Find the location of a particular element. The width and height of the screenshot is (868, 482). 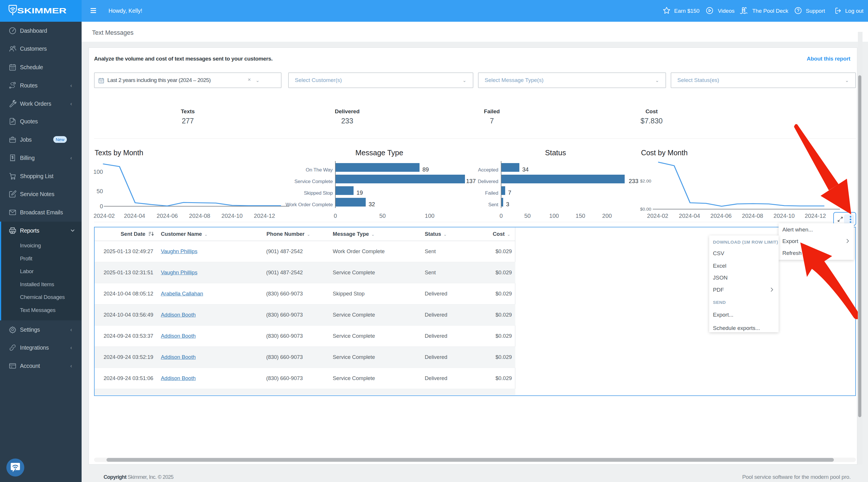

svg-text: Service Complete is located at coordinates (313, 181).